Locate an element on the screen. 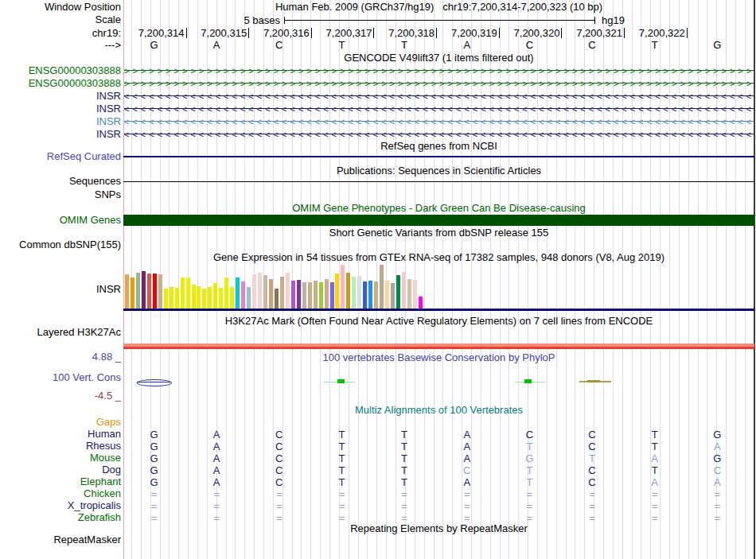 This screenshot has height=559, width=756. omim-genes-label: OMIM Genes is located at coordinates (91, 220).